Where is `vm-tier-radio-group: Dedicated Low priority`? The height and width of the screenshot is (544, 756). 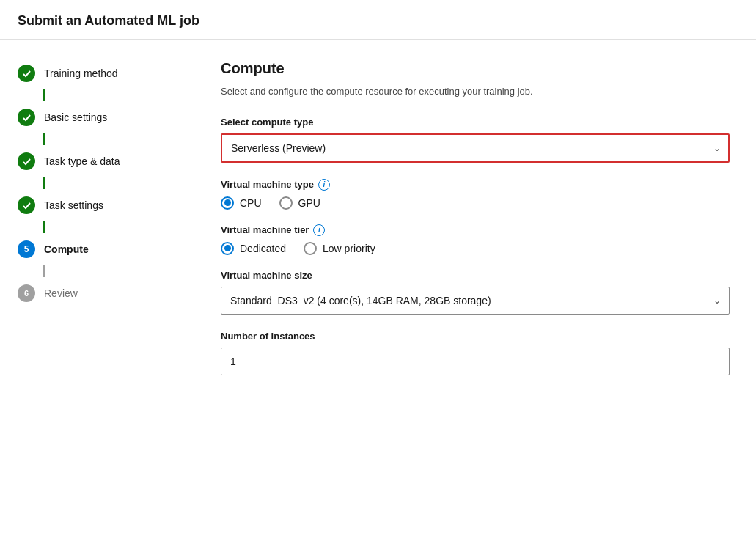
vm-tier-radio-group: Dedicated Low priority is located at coordinates (475, 249).